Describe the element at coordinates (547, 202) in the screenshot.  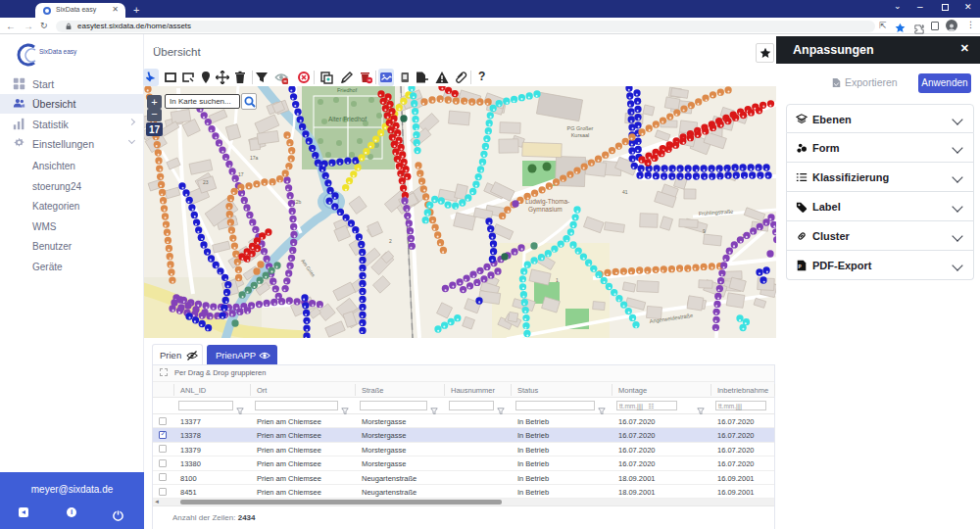
I see `svg-text: Ludwig-Thoma-` at that location.